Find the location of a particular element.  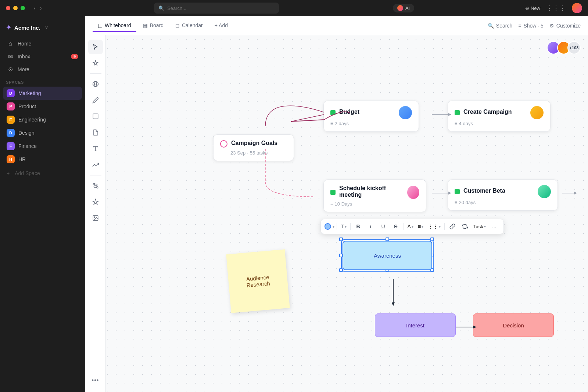

spaces-label: Spaces is located at coordinates (43, 81).